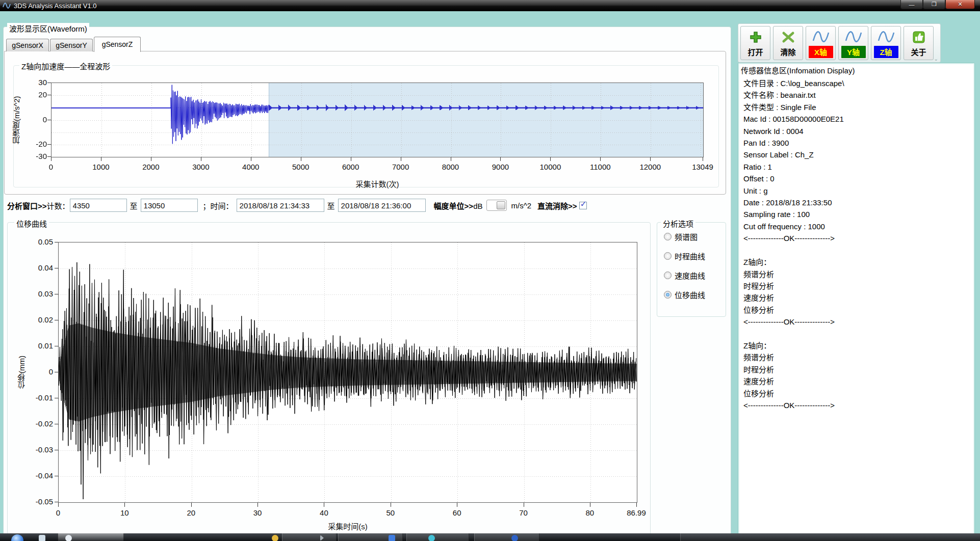 This screenshot has width=980, height=541. Describe the element at coordinates (703, 167) in the screenshot. I see `axis-tick-label: 13049` at that location.